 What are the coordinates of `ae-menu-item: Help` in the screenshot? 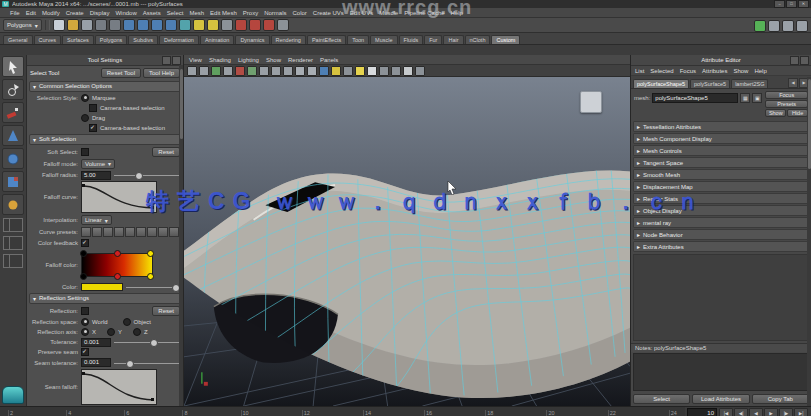 It's located at (760, 71).